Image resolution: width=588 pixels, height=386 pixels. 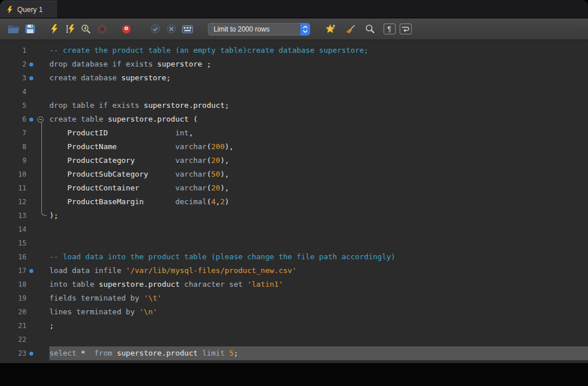 I want to click on gutter: 2, so click(x=25, y=64).